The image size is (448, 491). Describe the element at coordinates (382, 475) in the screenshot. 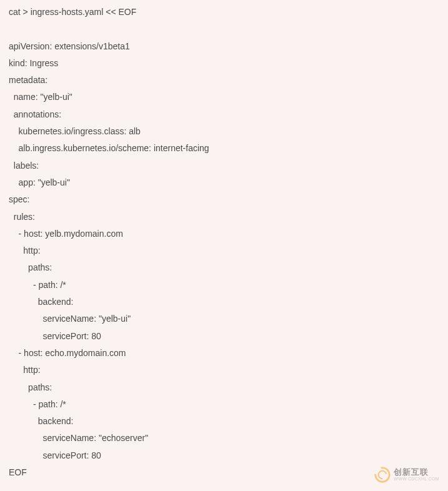

I see `watermark-logo-icon` at that location.